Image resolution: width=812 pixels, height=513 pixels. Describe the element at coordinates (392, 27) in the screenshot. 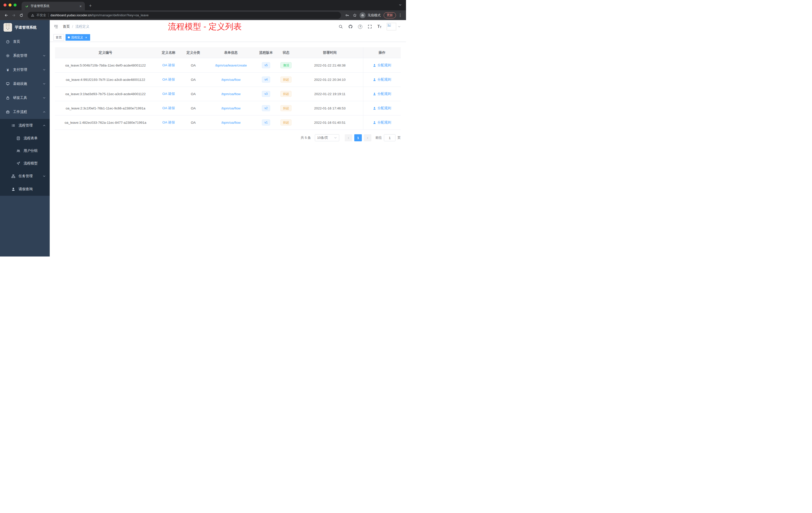

I see `avatar` at that location.